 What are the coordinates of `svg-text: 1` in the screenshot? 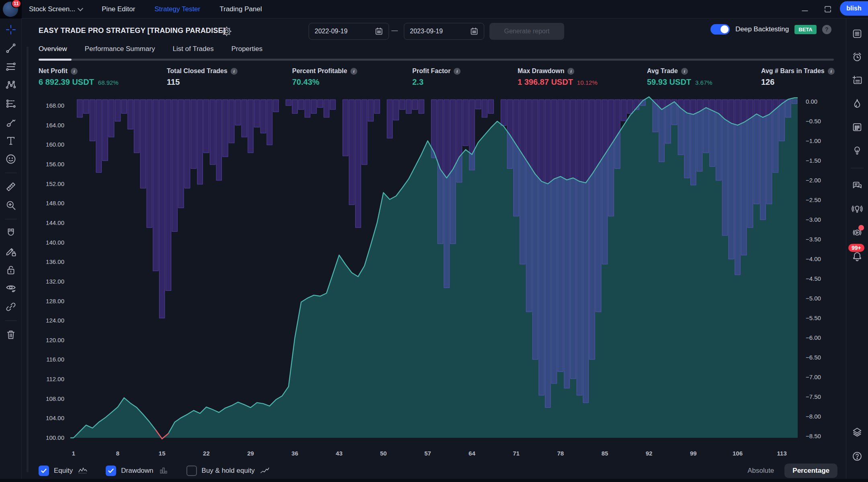 It's located at (74, 453).